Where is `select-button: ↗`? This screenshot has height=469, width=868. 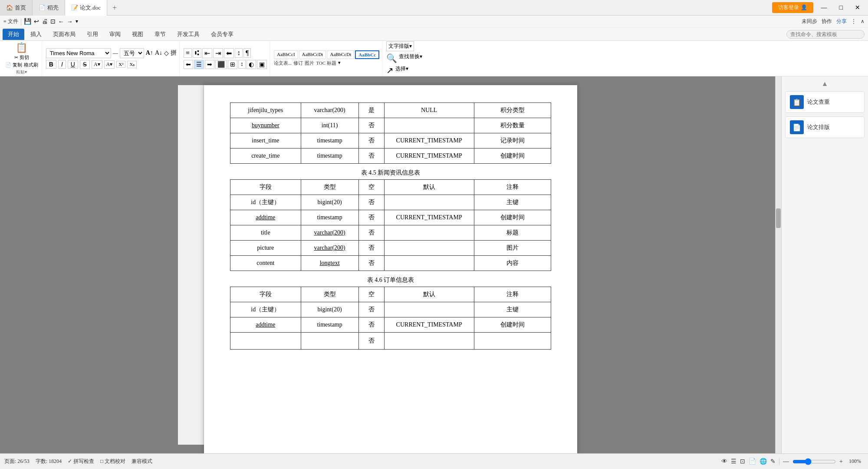
select-button: ↗ is located at coordinates (390, 70).